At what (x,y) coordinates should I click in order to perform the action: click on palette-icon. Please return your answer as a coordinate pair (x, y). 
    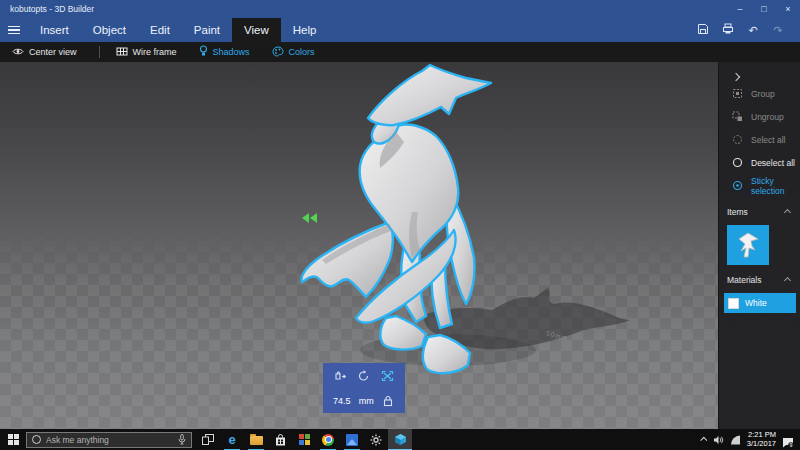
    Looking at the image, I should click on (278, 52).